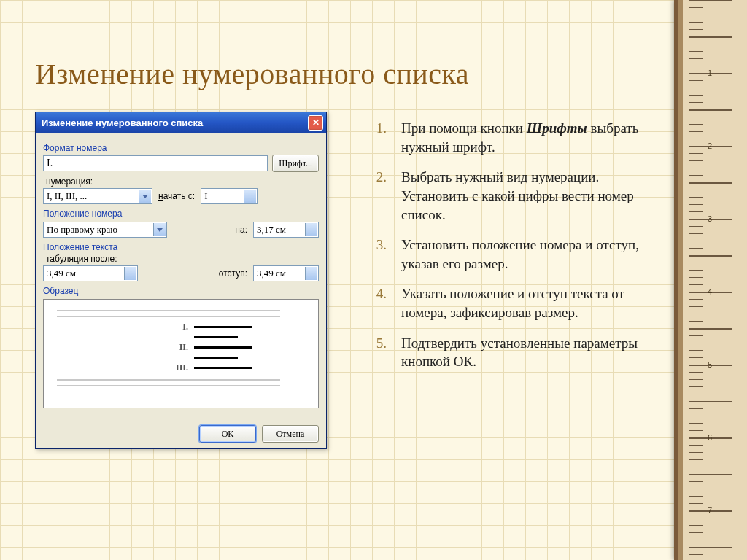 Image resolution: width=747 pixels, height=560 pixels. What do you see at coordinates (377, 195) in the screenshot?
I see `step-number: 2.` at bounding box center [377, 195].